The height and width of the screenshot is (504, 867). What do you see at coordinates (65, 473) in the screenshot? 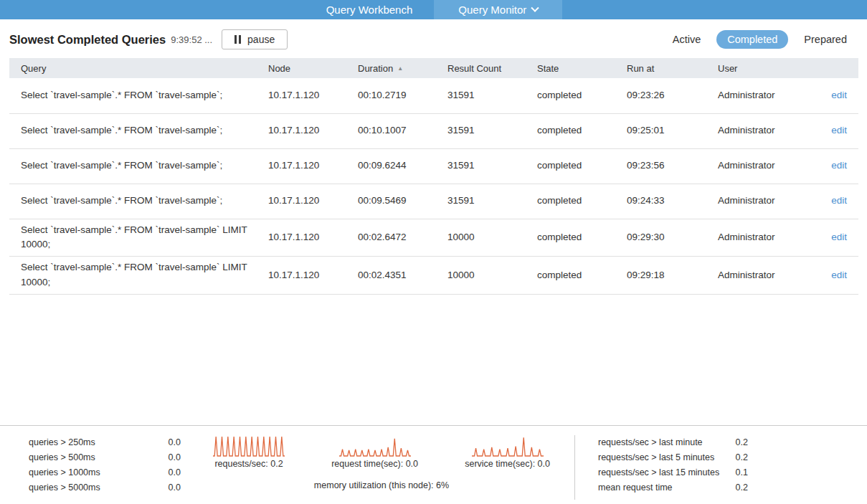
I see `stat-label: queries > 1000ms` at bounding box center [65, 473].